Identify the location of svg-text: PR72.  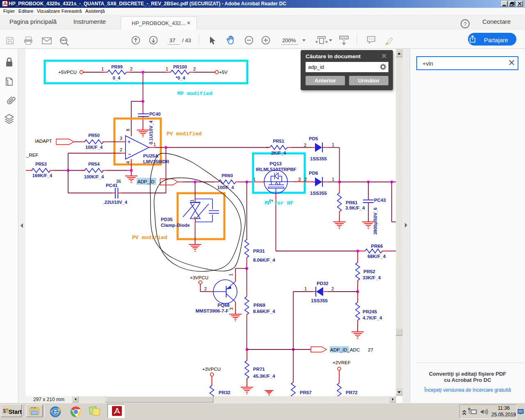
(352, 393).